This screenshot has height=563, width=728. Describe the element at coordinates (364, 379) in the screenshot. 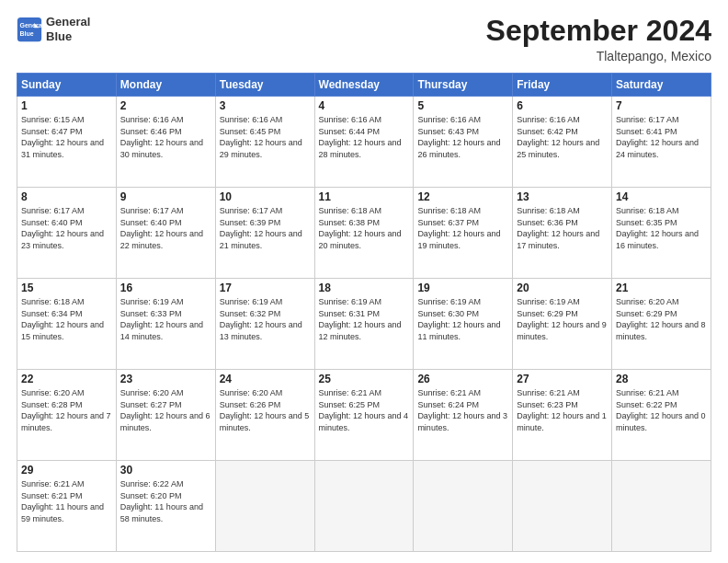

I see `day-number: 25` at that location.